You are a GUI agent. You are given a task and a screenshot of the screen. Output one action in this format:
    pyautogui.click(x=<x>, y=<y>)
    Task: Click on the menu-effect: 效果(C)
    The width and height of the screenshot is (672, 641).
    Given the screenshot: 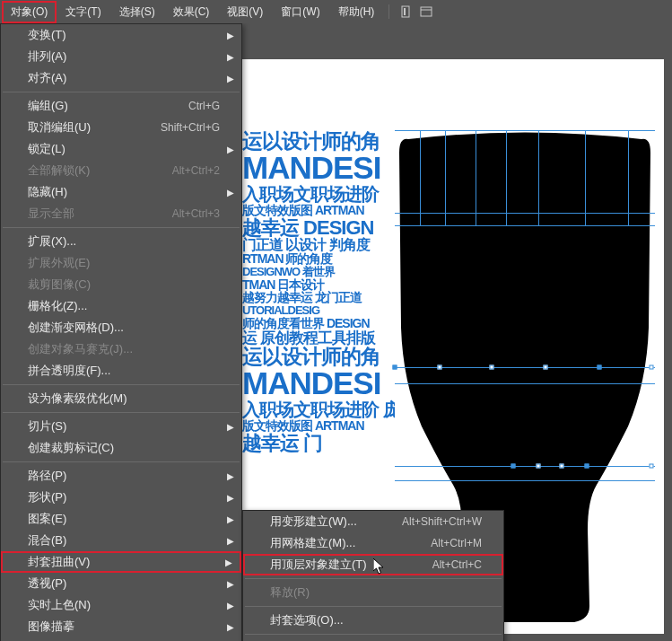 What is the action you would take?
    pyautogui.click(x=192, y=13)
    